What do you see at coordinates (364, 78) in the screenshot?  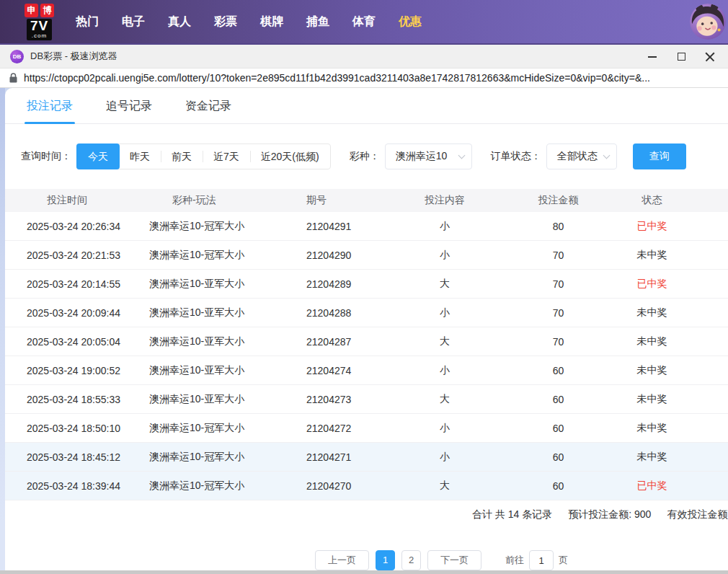 I see `address-bar: https://ctopcp02pcali.uengi5e.com/lotter…` at bounding box center [364, 78].